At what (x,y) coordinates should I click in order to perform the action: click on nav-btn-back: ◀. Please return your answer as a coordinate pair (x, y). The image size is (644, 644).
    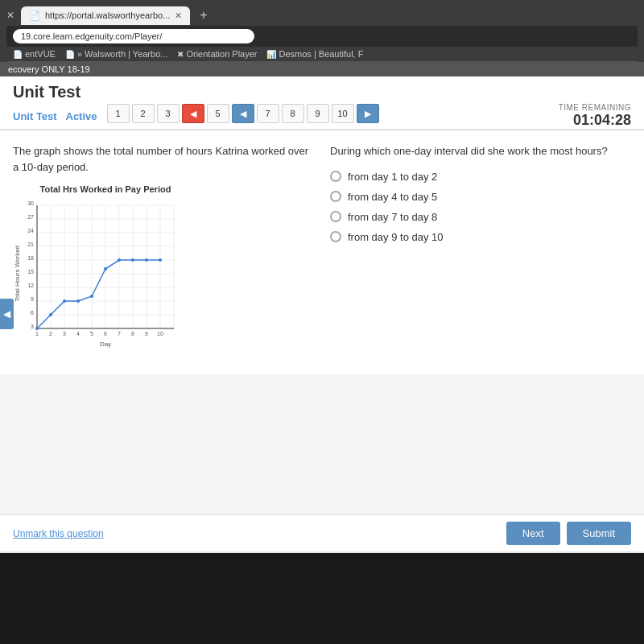
    Looking at the image, I should click on (243, 114).